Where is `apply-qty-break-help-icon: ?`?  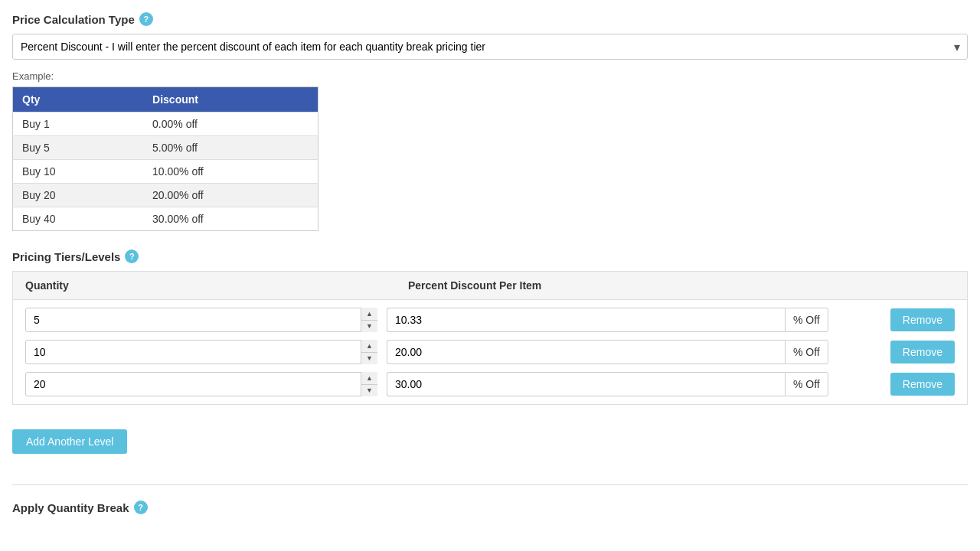 apply-qty-break-help-icon: ? is located at coordinates (141, 507).